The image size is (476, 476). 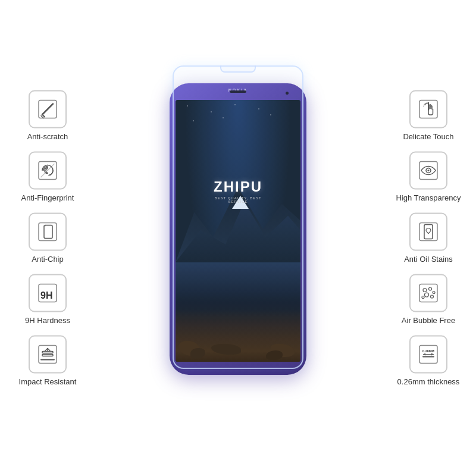 What do you see at coordinates (428, 137) in the screenshot?
I see `delicate-touch-label: Delicate Touch` at bounding box center [428, 137].